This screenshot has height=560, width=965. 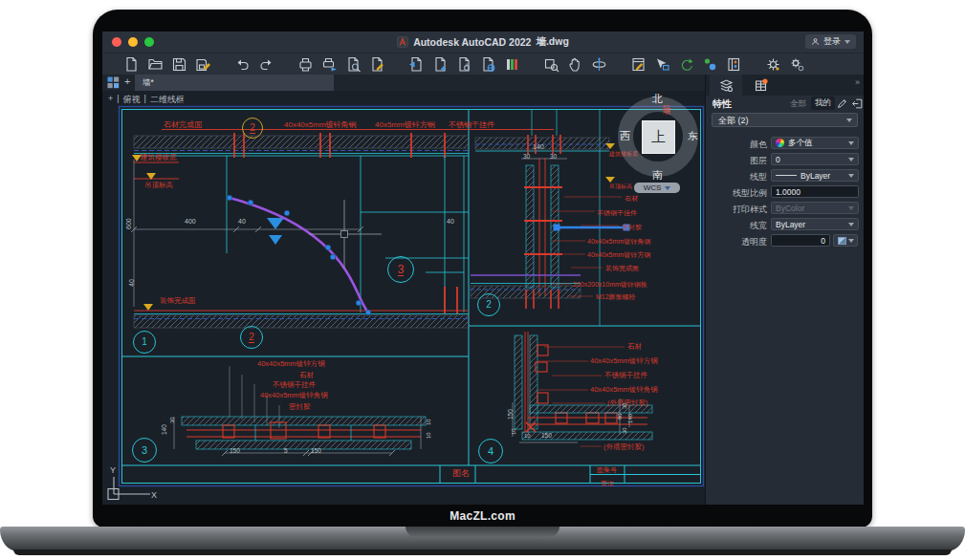 I want to click on viewcube-south: 南, so click(x=658, y=176).